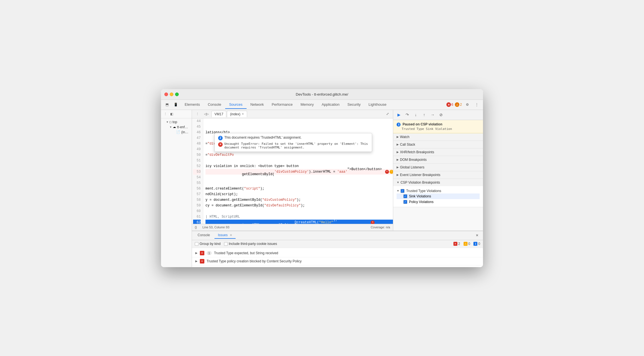  Describe the element at coordinates (450, 105) in the screenshot. I see `error-badge: ✕ 6` at that location.